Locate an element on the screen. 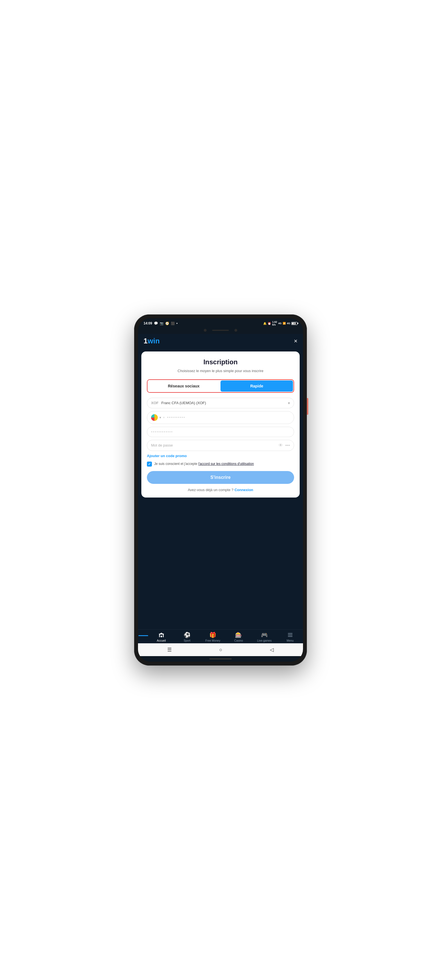 The height and width of the screenshot is (980, 441). currency-name: Franc CFA (UEMOA) (XOF) is located at coordinates (224, 403).